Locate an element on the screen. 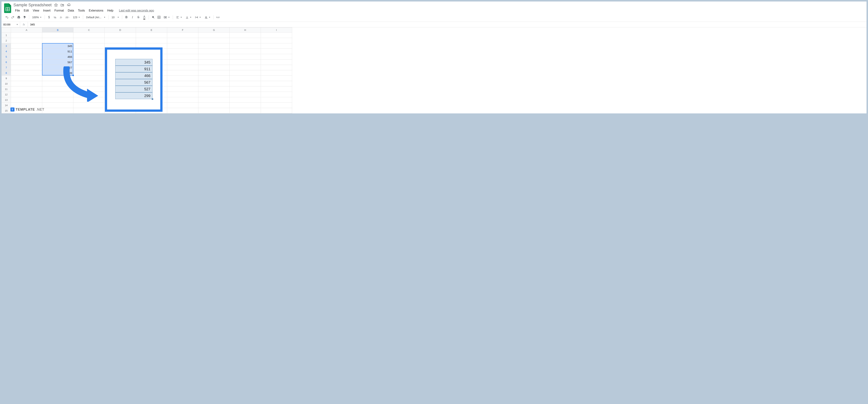 The image size is (868, 404). more-formats-dropdown: 123▼ is located at coordinates (76, 18).